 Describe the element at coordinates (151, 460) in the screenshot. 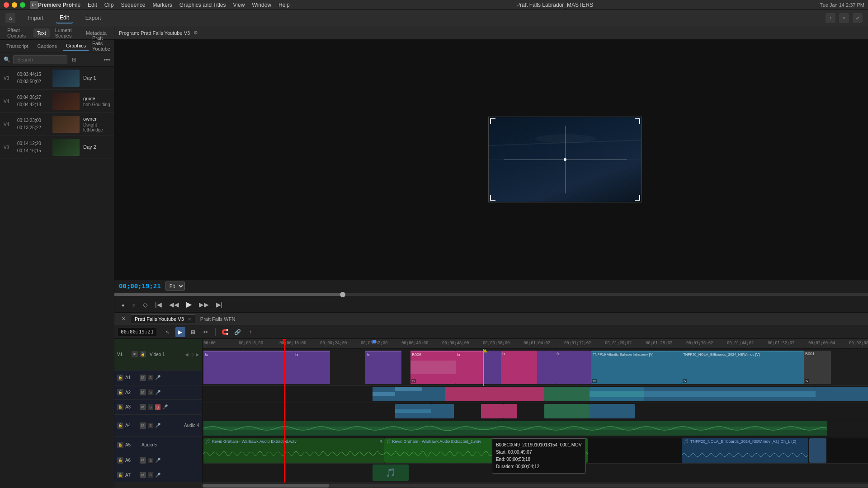

I see `solo-a6: S` at that location.